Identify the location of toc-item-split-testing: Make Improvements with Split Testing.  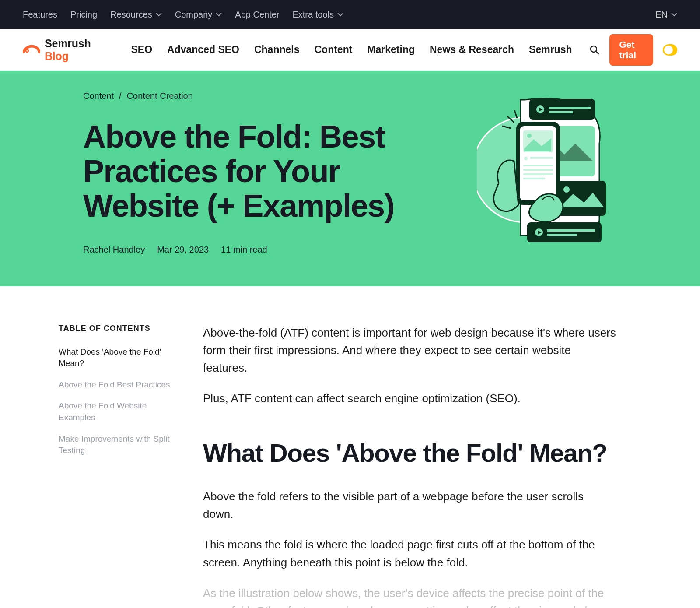
(118, 445).